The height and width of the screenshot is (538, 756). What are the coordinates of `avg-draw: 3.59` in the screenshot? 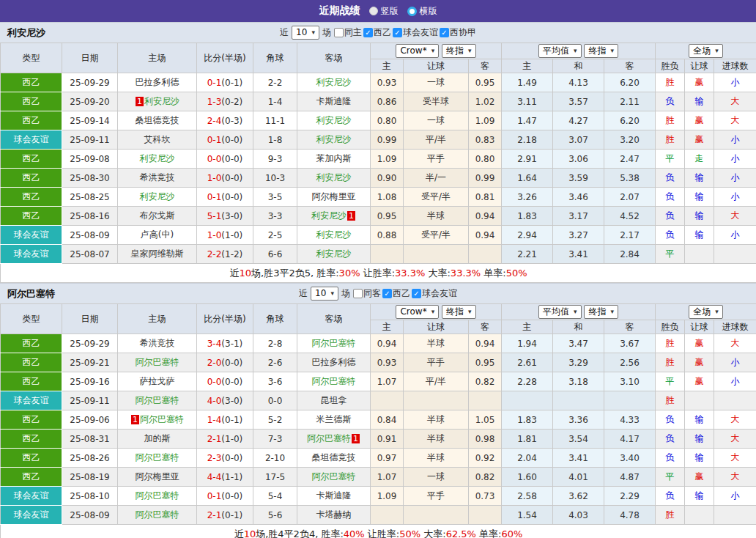 It's located at (579, 178).